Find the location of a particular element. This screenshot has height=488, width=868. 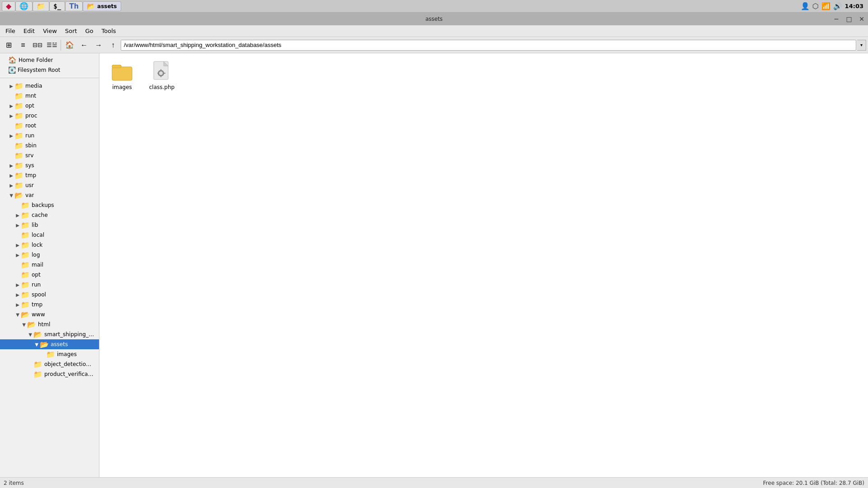

sidebar-item-root: 📁 root is located at coordinates (50, 126).